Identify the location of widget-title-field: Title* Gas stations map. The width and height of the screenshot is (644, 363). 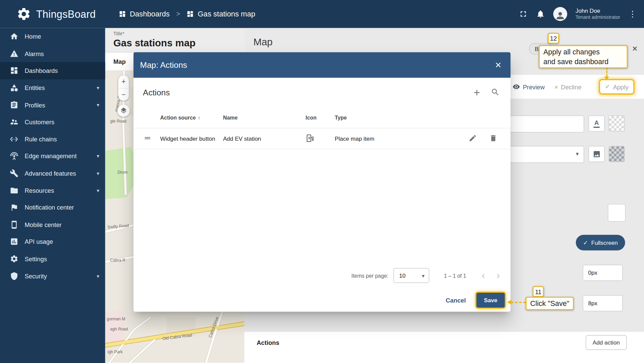
(174, 40).